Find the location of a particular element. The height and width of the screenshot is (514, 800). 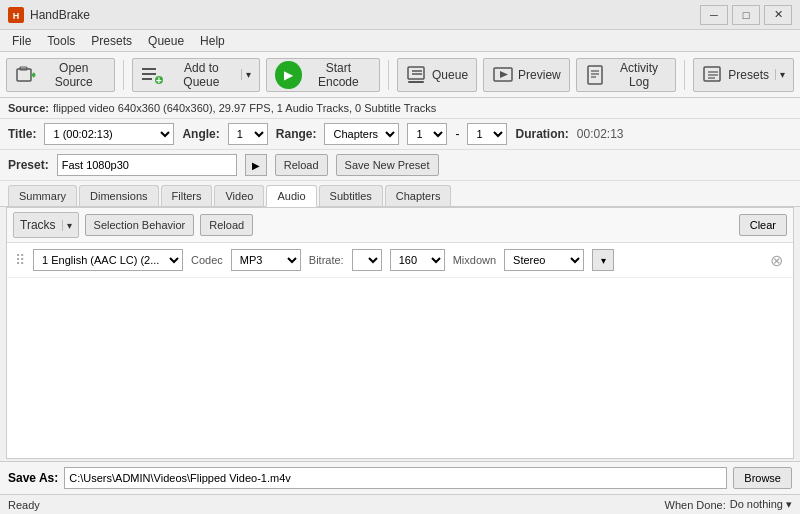

remove-track-button: ⊗ is located at coordinates (776, 260).